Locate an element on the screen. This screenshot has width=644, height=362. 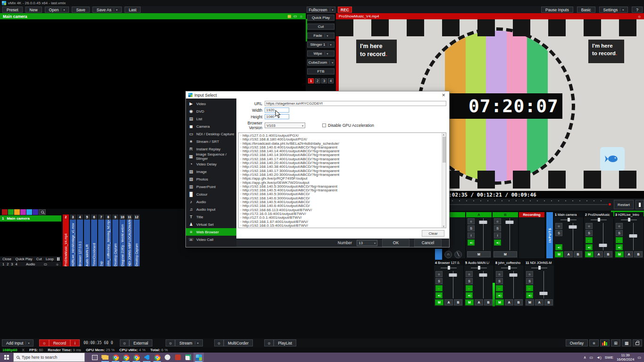
task-view-icon is located at coordinates (95, 357).